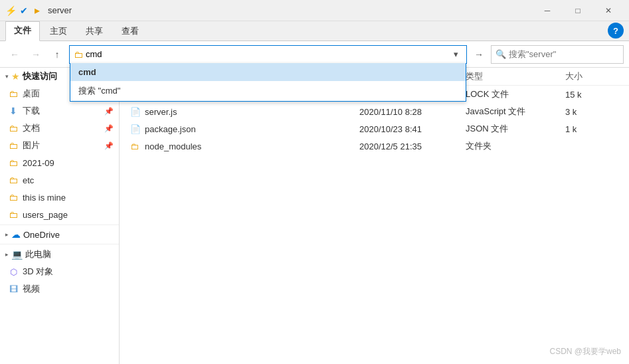 The image size is (629, 364). What do you see at coordinates (267, 54) in the screenshot?
I see `address-input` at bounding box center [267, 54].